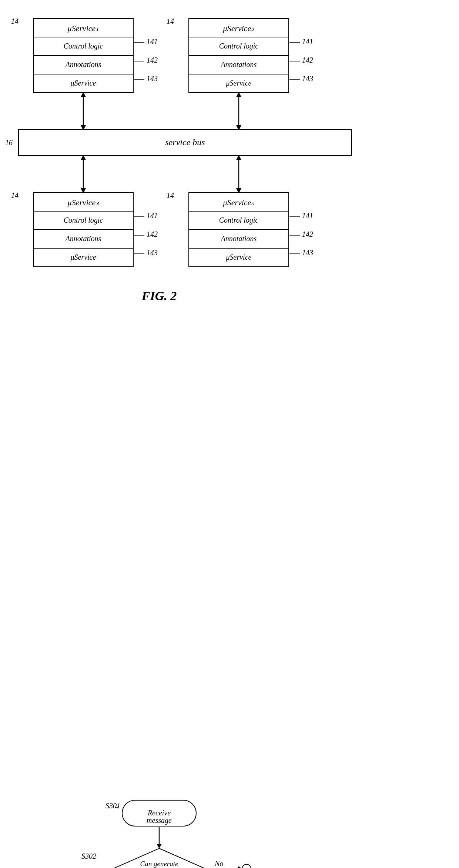  What do you see at coordinates (230, 823) in the screenshot?
I see `fig3-svg: Receive message S301 Can generate output…` at bounding box center [230, 823].